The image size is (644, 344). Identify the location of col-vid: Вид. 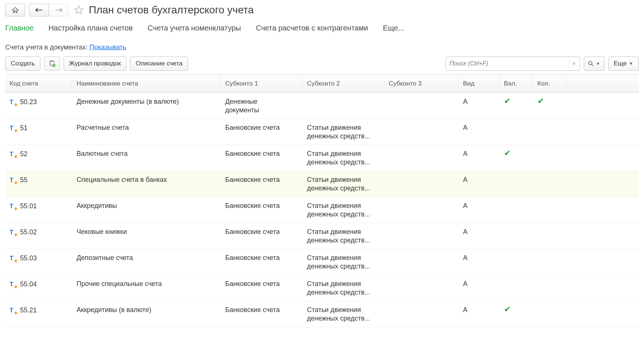
(479, 84).